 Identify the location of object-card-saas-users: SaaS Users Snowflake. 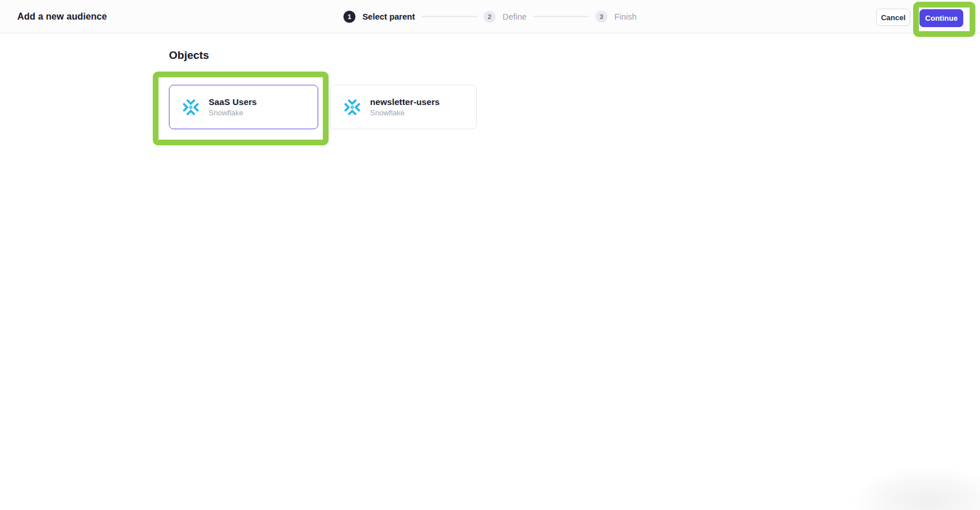
(243, 107).